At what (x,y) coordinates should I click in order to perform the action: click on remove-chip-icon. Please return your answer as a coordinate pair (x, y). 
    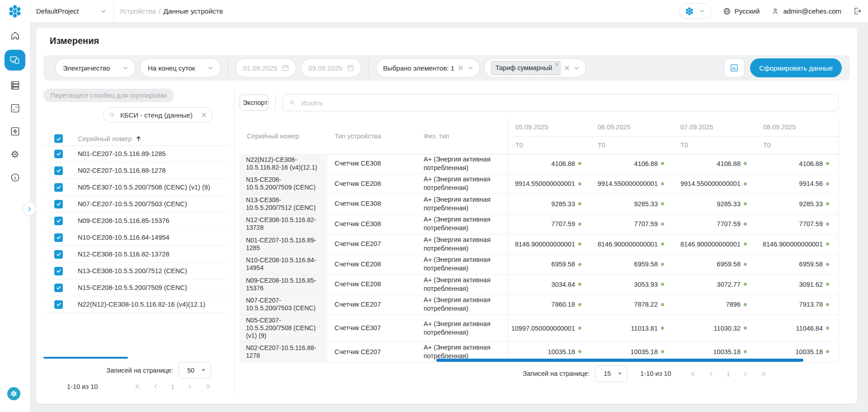
    Looking at the image, I should click on (557, 64).